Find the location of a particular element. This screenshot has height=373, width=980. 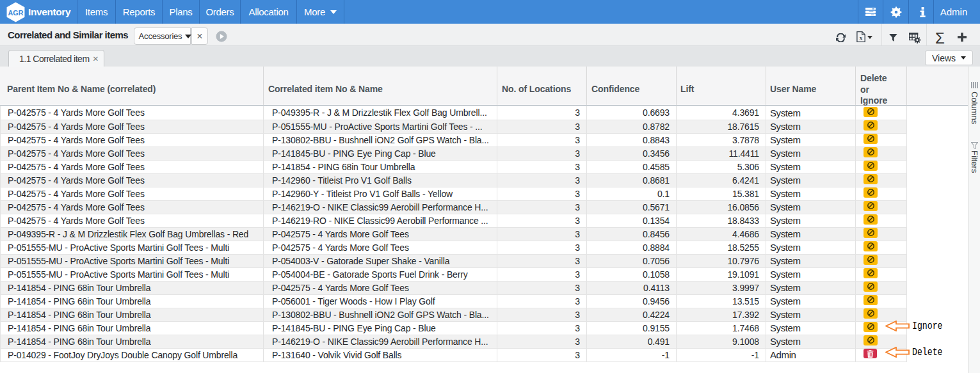

svg-text: x is located at coordinates (862, 38).